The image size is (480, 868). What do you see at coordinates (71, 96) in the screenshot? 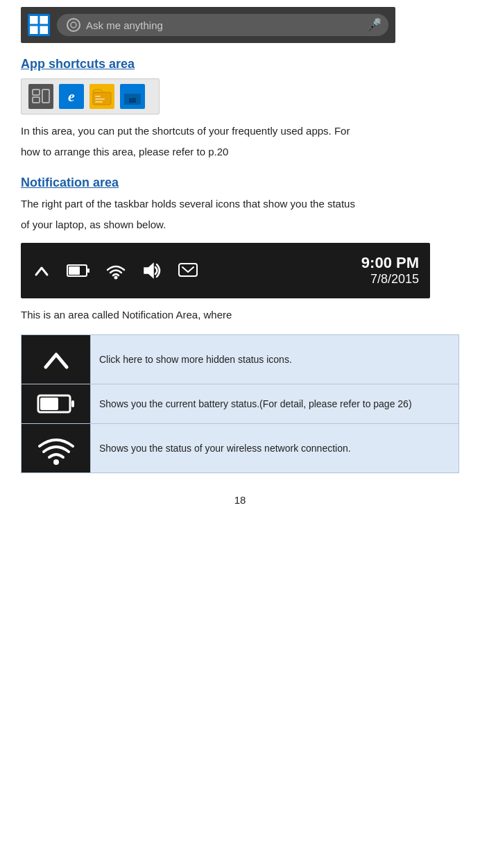
I see `edge-icon: e` at bounding box center [71, 96].